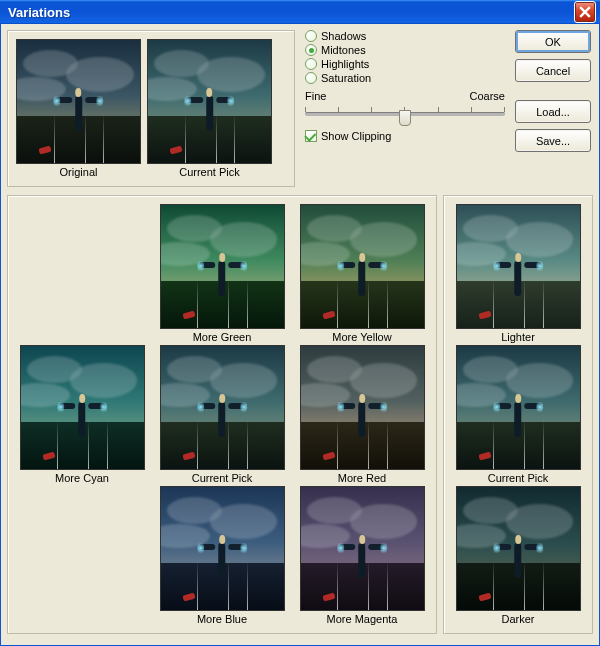 Image resolution: width=600 pixels, height=646 pixels. I want to click on thumbnail-darker, so click(518, 548).